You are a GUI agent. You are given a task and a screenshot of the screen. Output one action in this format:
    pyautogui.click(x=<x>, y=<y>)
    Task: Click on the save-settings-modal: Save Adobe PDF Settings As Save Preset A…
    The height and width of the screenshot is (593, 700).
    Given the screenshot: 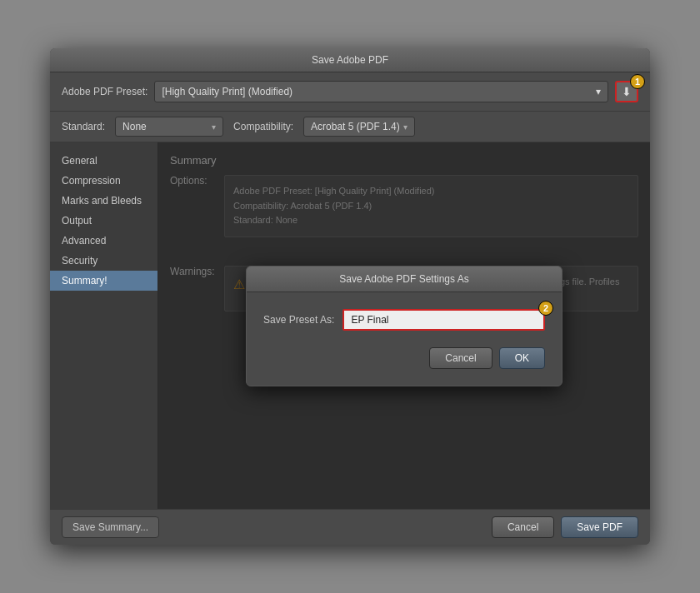 What is the action you would take?
    pyautogui.click(x=404, y=326)
    